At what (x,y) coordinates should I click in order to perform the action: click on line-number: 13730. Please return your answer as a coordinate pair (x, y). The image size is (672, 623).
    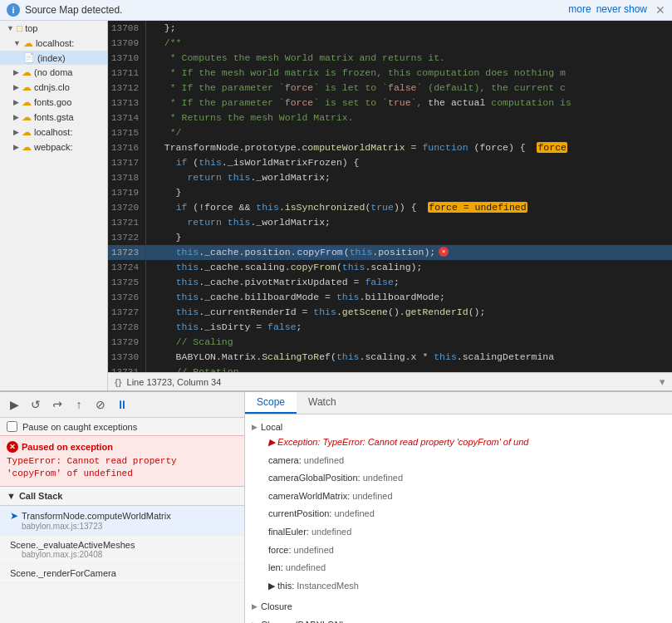
    Looking at the image, I should click on (127, 357).